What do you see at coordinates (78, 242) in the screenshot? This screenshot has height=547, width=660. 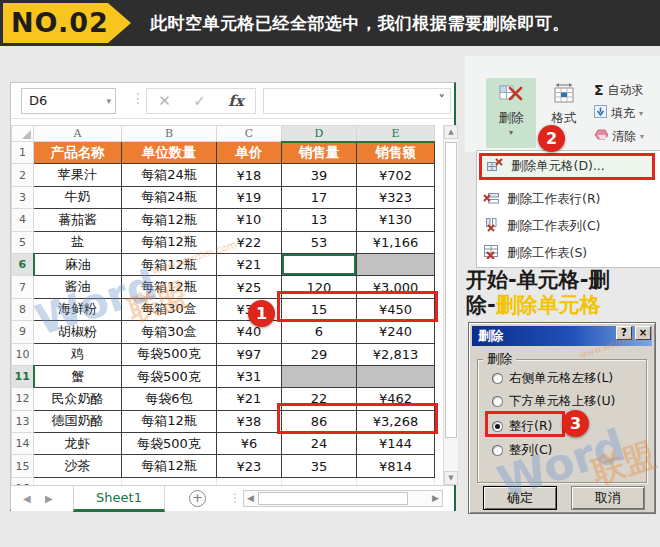 I see `cell: 盐` at bounding box center [78, 242].